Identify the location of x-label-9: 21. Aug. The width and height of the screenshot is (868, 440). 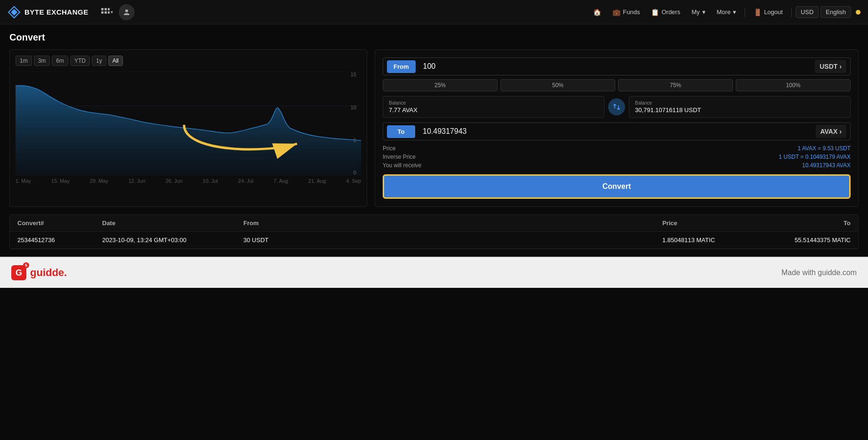
(317, 181).